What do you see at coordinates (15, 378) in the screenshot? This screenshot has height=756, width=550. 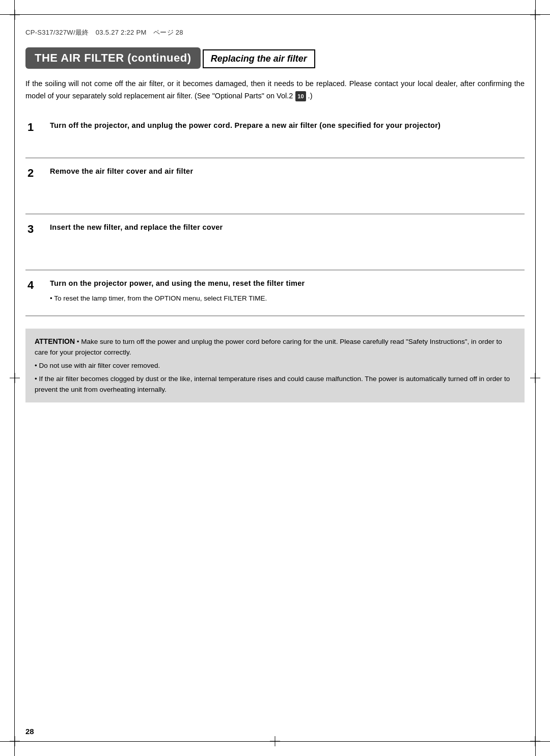 I see `crosshair-mid-left` at bounding box center [15, 378].